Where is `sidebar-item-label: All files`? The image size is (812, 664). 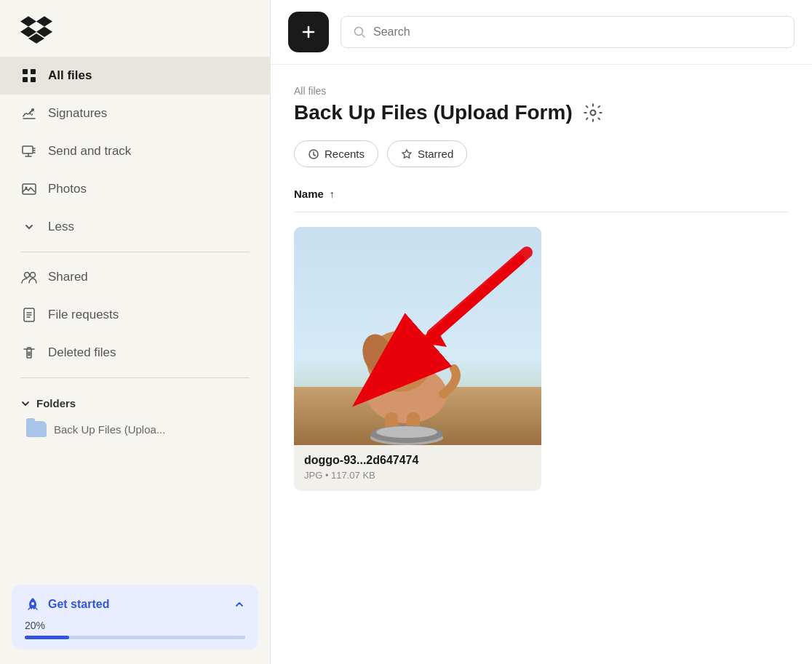
sidebar-item-label: All files is located at coordinates (70, 76).